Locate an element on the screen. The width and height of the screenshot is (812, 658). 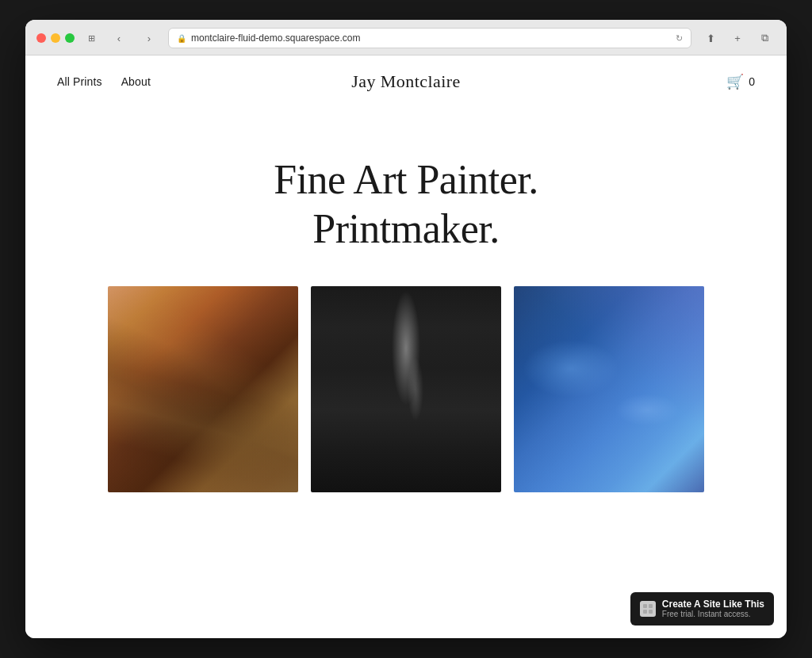
hero-heading: Fine Art Painter. Printmaker. is located at coordinates (406, 205).